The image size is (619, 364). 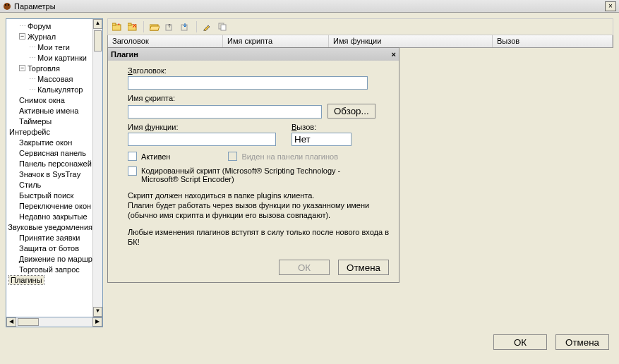 What do you see at coordinates (30, 132) in the screenshot?
I see `tree-item-label: Интерфейс` at bounding box center [30, 132].